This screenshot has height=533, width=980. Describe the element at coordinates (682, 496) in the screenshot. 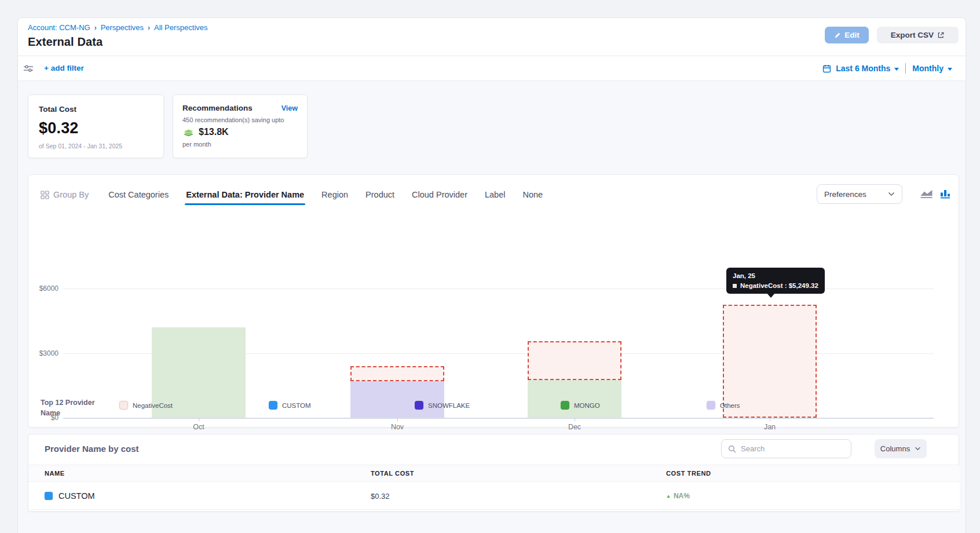

I see `trend-value: NA%` at that location.